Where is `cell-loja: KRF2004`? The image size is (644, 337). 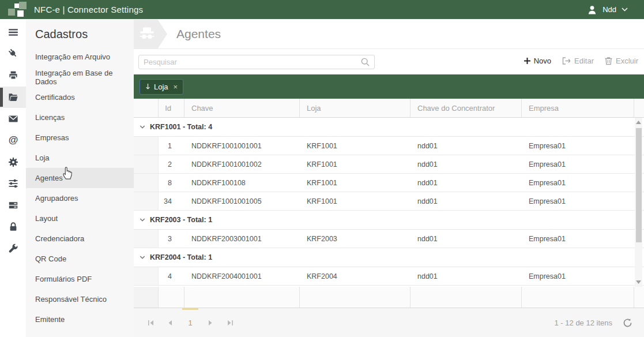
cell-loja: KRF2004 is located at coordinates (355, 276).